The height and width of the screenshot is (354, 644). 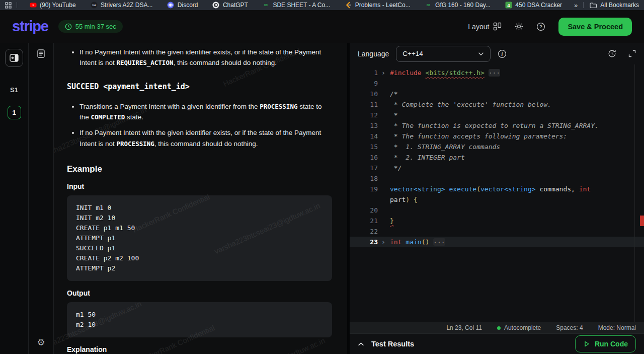 I want to click on question-1-button: 1, so click(x=14, y=113).